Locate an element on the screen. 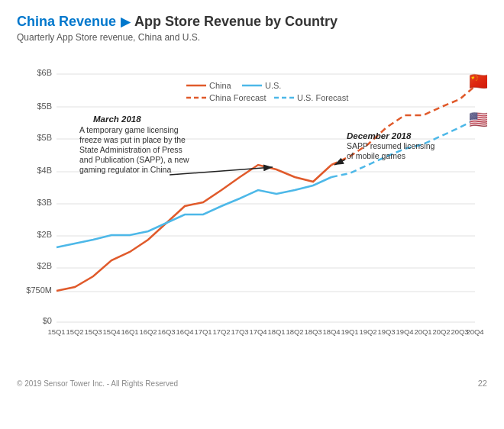  svg-text: 17Q4 is located at coordinates (258, 331).